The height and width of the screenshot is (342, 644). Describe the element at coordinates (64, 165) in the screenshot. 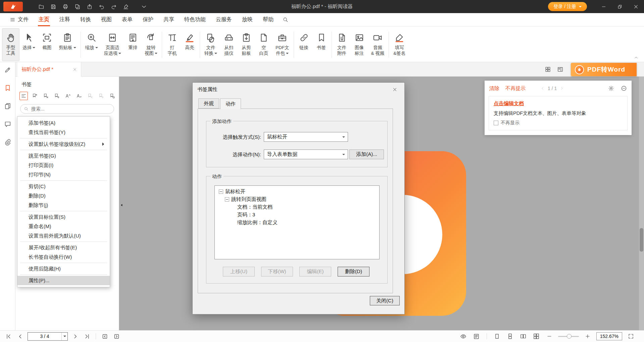

I see `context-menu-item: 打印页面(I)` at that location.